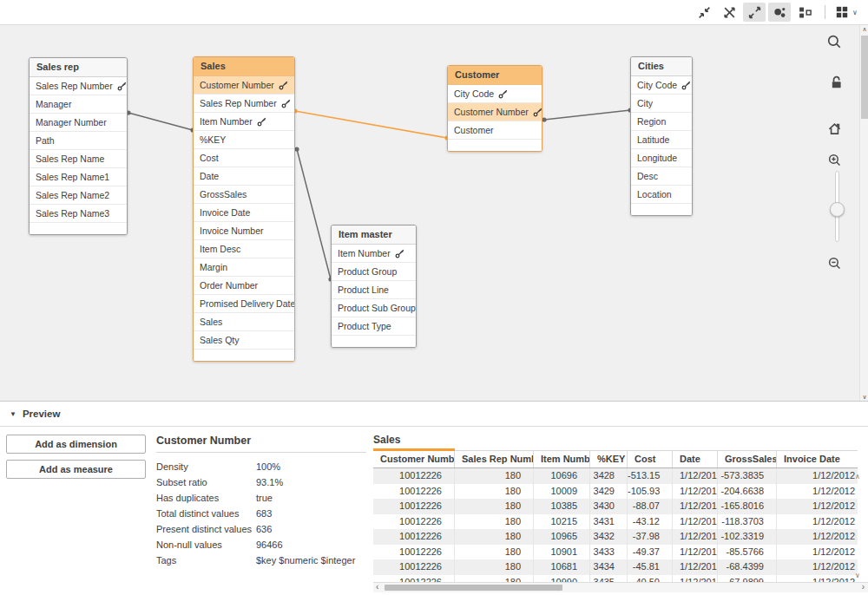  Describe the element at coordinates (729, 12) in the screenshot. I see `show-linked-fields-button` at that location.